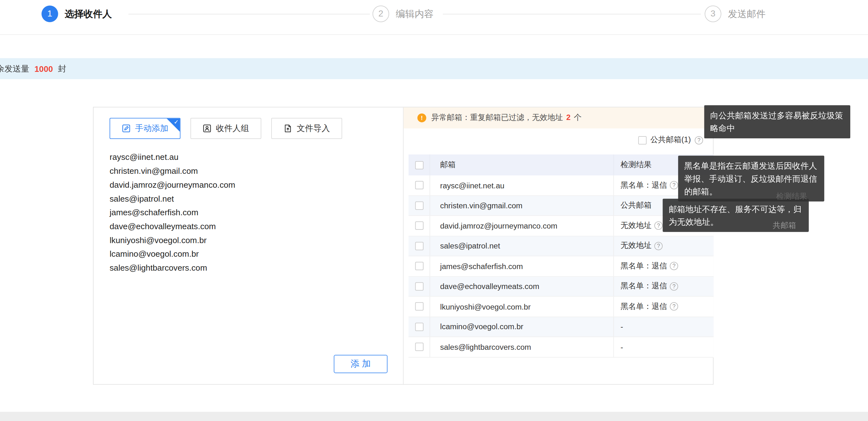 This screenshot has height=421, width=868. What do you see at coordinates (699, 140) in the screenshot?
I see `public-mailbox-help-icon: ?` at bounding box center [699, 140].